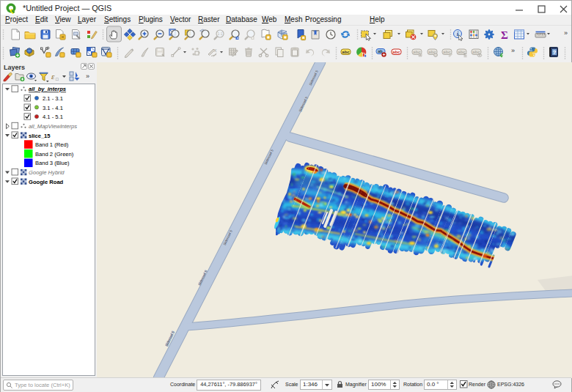 The height and width of the screenshot is (392, 572). What do you see at coordinates (47, 89) in the screenshot?
I see `svg-text: all_by_interps` at bounding box center [47, 89].